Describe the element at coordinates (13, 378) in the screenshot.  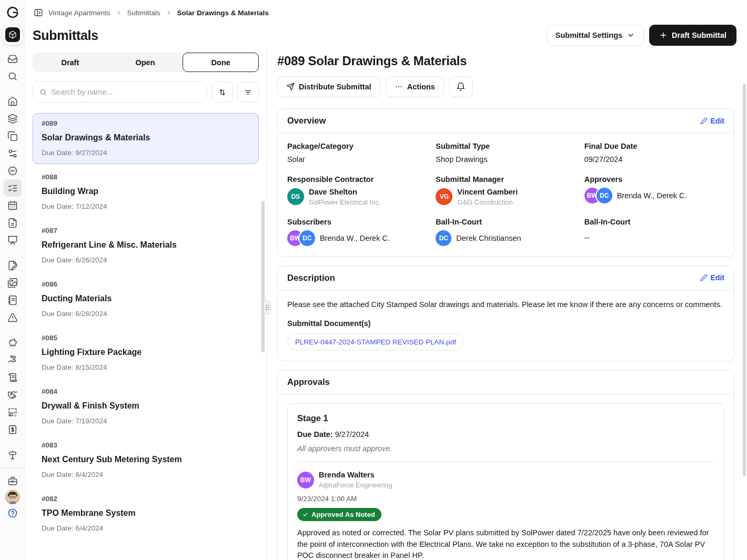
I see `scroll-icon` at that location.